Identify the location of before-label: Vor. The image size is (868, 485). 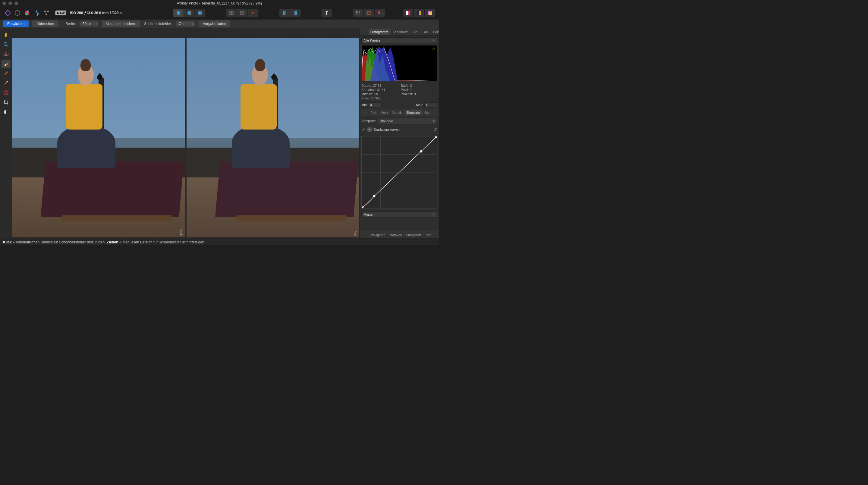
(356, 234).